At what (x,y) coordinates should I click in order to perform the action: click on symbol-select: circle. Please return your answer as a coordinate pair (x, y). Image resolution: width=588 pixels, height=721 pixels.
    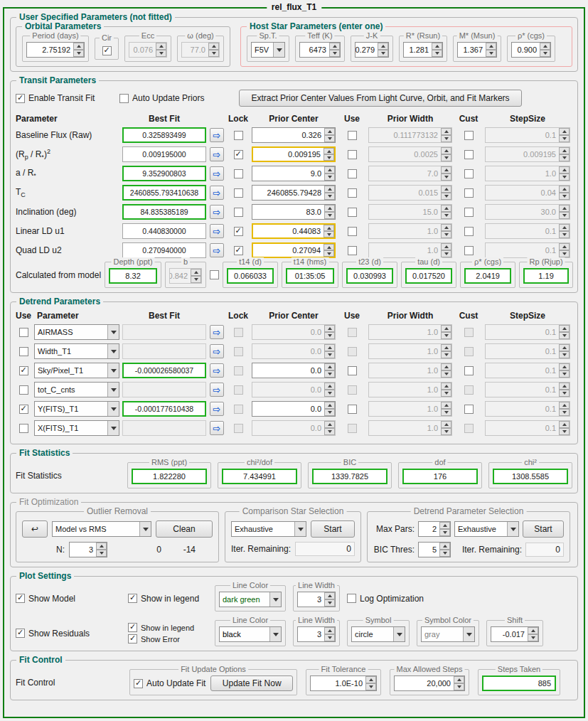
    Looking at the image, I should click on (378, 634).